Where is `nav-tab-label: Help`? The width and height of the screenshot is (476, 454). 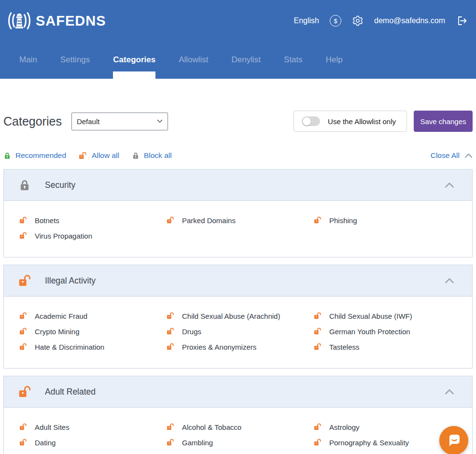 nav-tab-label: Help is located at coordinates (334, 60).